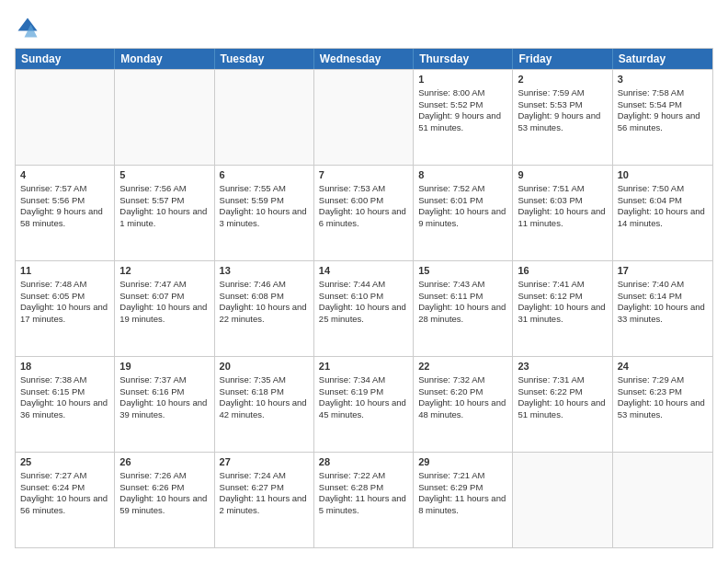 This screenshot has width=728, height=563. I want to click on day-data-line: Daylight: 10 hours and 56 minutes., so click(64, 505).